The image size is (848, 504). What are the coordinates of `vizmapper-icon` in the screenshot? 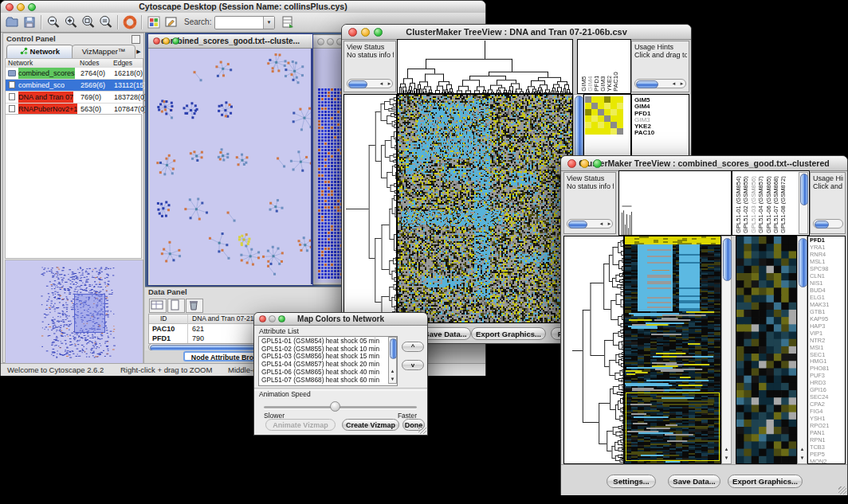 It's located at (154, 22).